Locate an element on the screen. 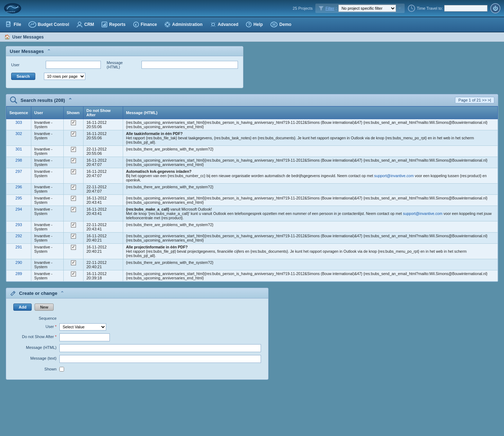  add-button: Add is located at coordinates (22, 307).